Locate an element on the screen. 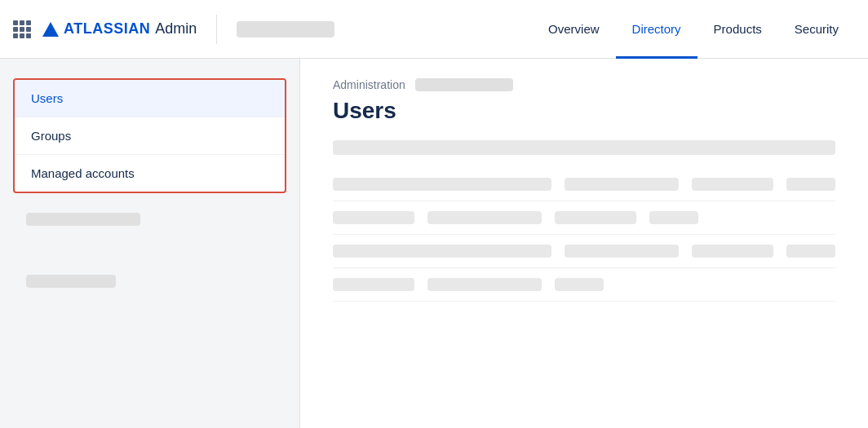 The image size is (868, 428). product-name: Admin is located at coordinates (176, 29).